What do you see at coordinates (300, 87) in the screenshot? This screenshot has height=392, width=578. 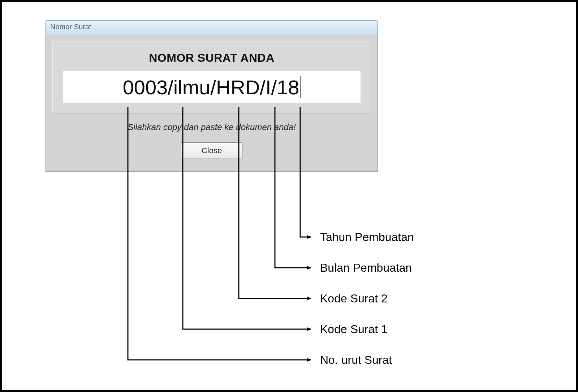 I see `text-cursor` at bounding box center [300, 87].